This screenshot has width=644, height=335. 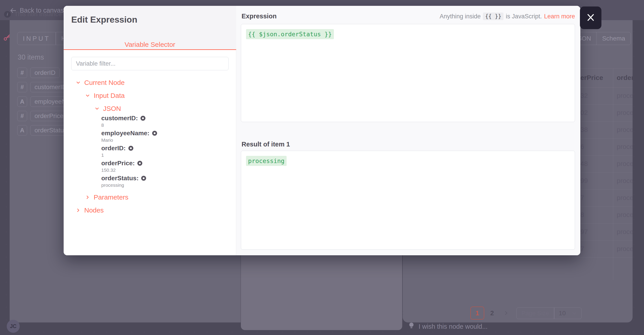 I want to click on tree-leaf-orderprice: orderPrice:, so click(x=122, y=163).